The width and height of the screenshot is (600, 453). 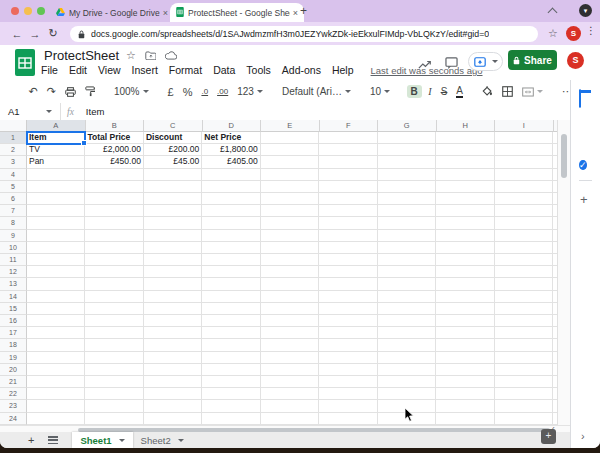 I want to click on cell-D4, so click(x=231, y=175).